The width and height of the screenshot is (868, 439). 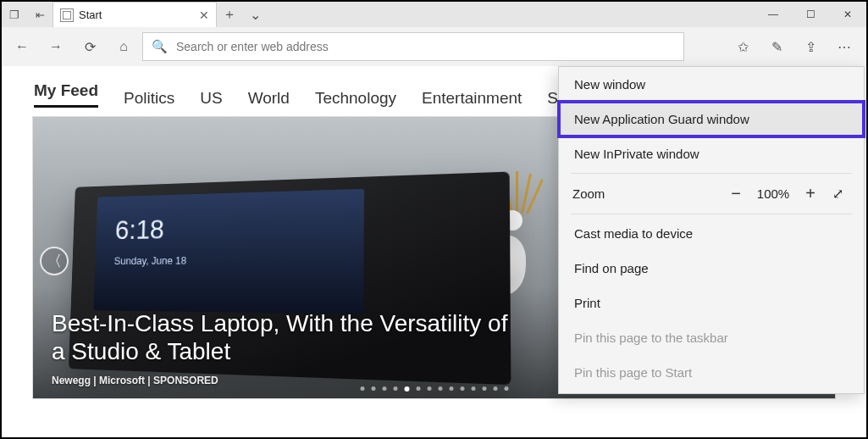 I want to click on tab-actions: ＋ ⌄, so click(x=242, y=14).